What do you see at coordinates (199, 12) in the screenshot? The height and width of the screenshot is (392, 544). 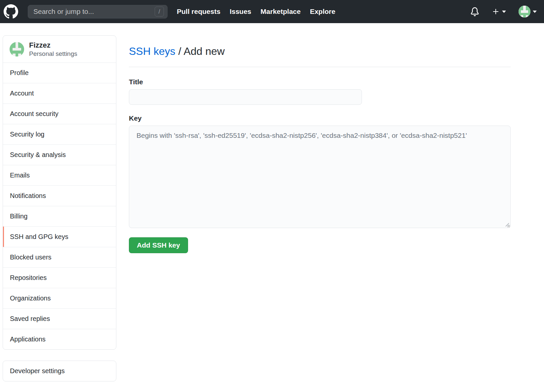 I see `nav-pull-requests: Pull requests` at bounding box center [199, 12].